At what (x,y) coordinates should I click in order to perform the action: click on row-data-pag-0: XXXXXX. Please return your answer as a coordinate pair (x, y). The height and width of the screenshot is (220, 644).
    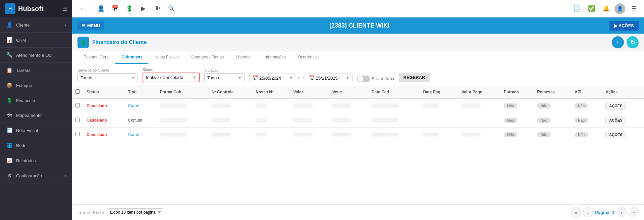
    Looking at the image, I should click on (439, 106).